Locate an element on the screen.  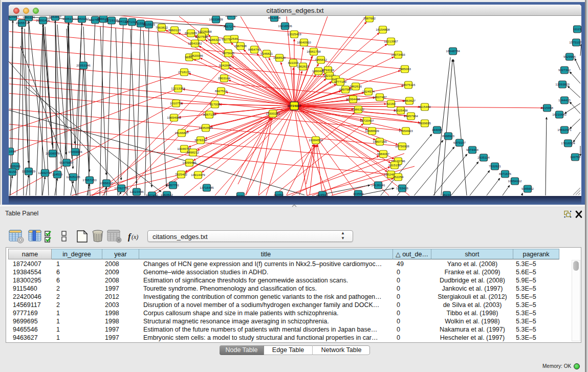
svg-text: 2967608 is located at coordinates (241, 46).